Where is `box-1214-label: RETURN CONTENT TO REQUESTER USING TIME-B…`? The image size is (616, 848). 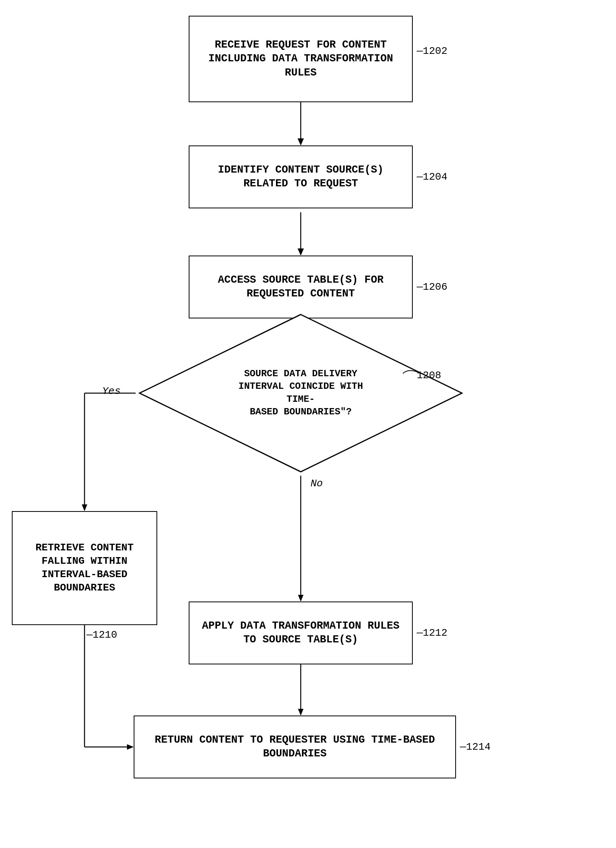
box-1214-label: RETURN CONTENT TO REQUESTER USING TIME-B… is located at coordinates (295, 747).